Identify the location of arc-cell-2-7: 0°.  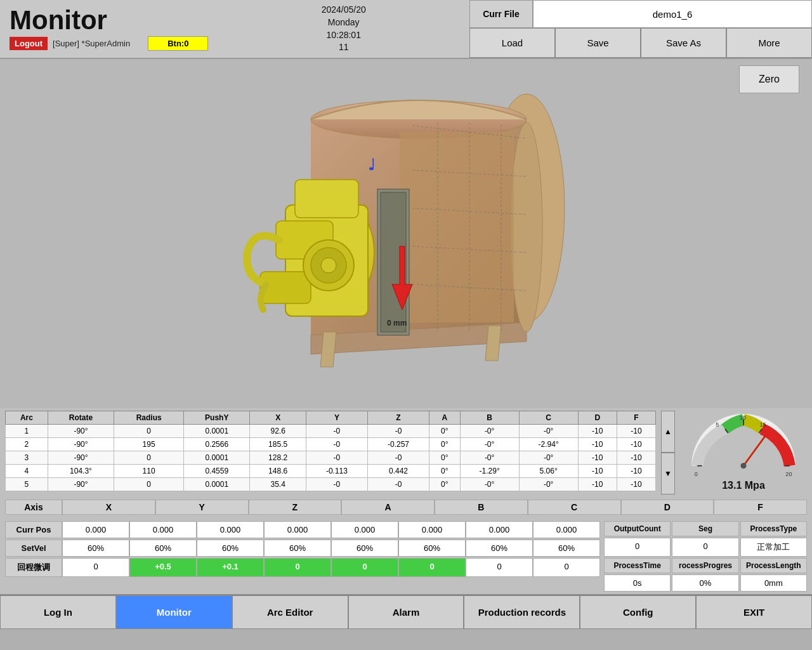
(445, 444).